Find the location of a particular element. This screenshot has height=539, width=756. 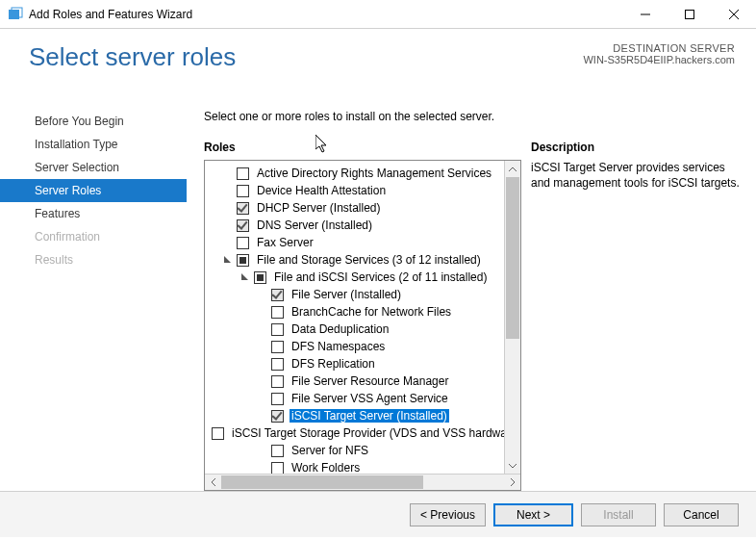

role-label: File and Storage Services (3 of 12 insta… is located at coordinates (369, 260).